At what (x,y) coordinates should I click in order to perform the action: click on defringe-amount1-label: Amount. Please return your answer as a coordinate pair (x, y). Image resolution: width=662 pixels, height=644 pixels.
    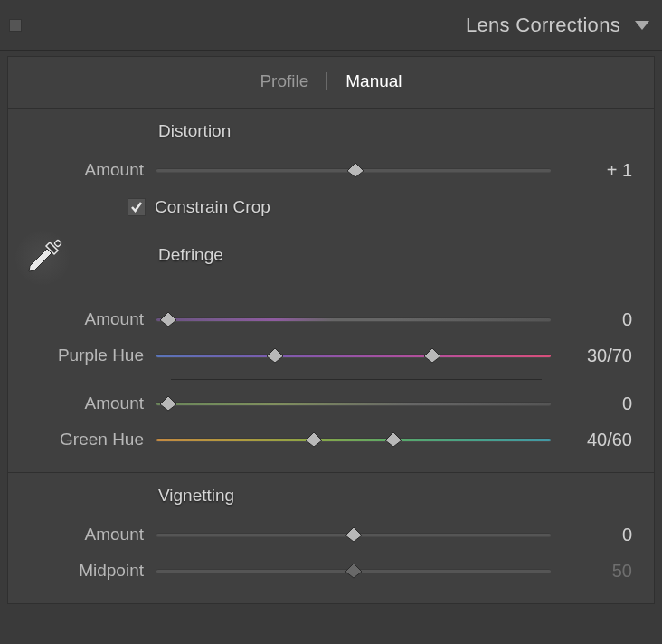
    Looking at the image, I should click on (93, 319).